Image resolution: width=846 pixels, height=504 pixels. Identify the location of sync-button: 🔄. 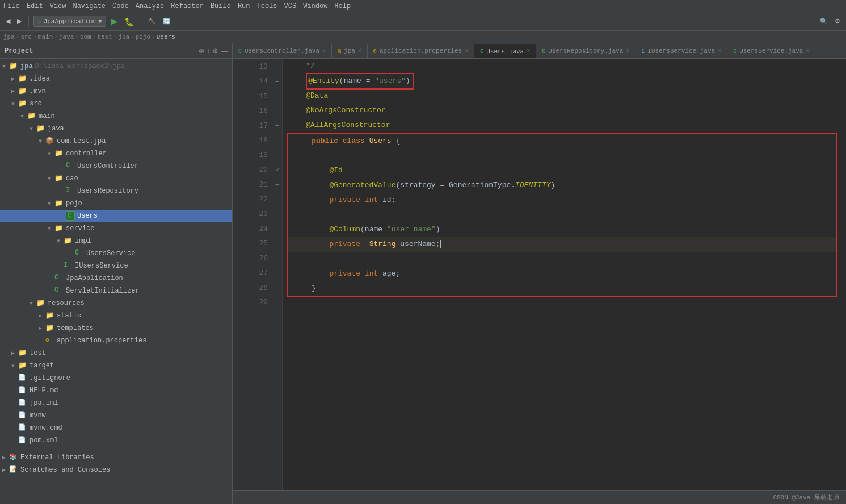
(167, 22).